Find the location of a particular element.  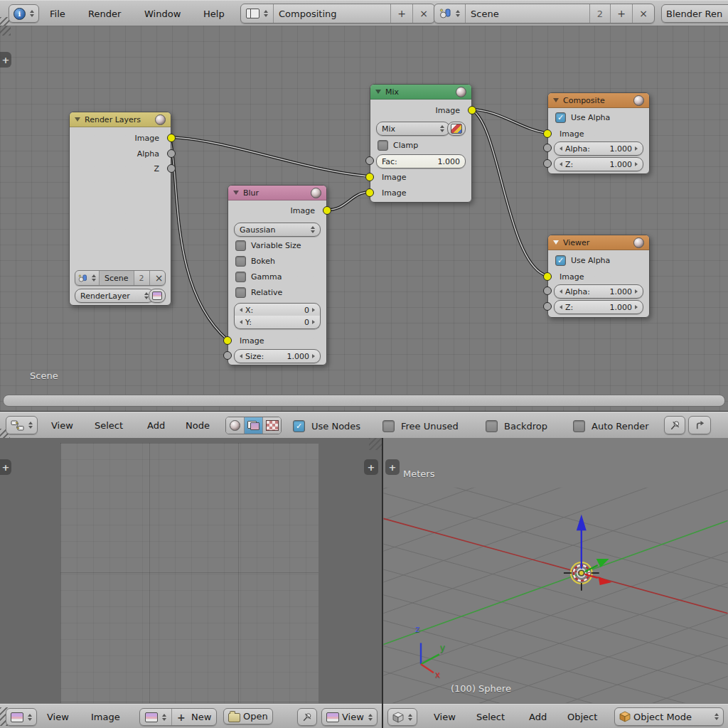

menu-object: Object is located at coordinates (582, 717).